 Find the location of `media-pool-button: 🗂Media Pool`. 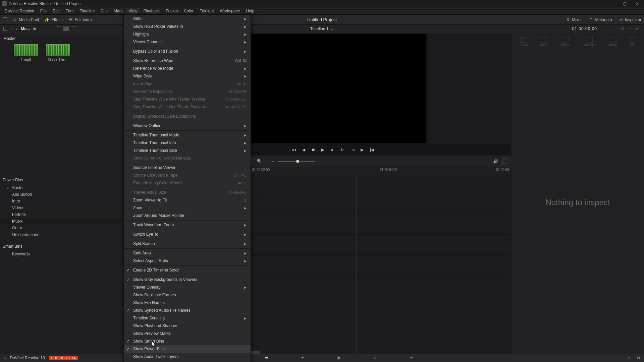

media-pool-button: 🗂Media Pool is located at coordinates (26, 20).